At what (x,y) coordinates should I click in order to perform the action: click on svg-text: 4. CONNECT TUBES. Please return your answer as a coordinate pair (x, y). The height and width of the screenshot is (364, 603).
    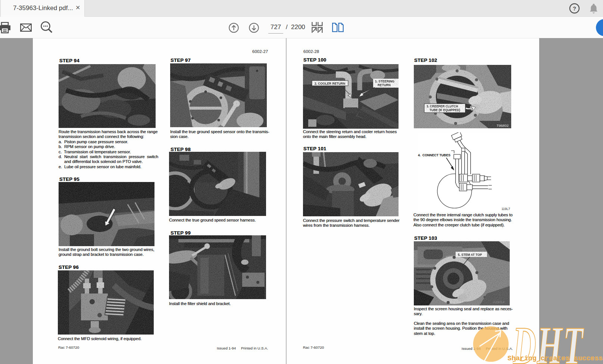
    Looking at the image, I should click on (434, 155).